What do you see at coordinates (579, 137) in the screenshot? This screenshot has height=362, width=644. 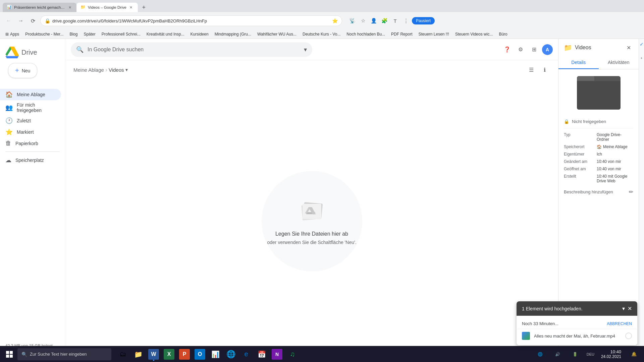 I see `typ-label: Typ` at bounding box center [579, 137].